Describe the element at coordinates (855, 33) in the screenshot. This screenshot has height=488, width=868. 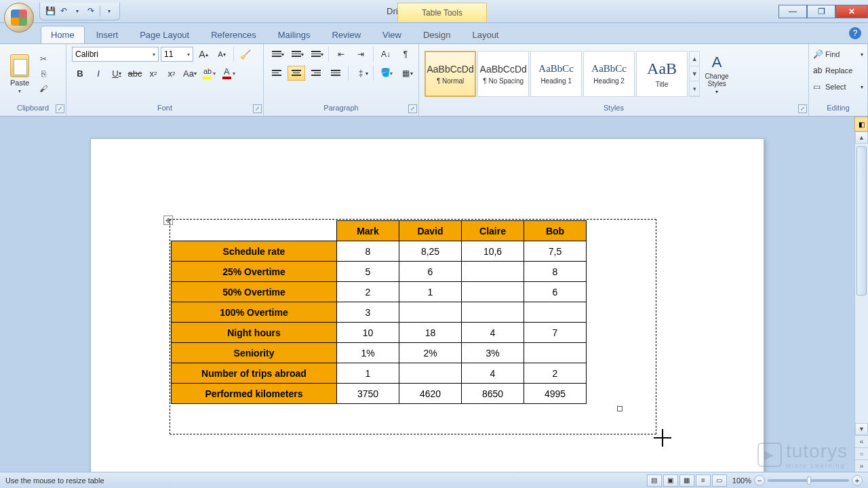
I see `help-button: ?` at that location.